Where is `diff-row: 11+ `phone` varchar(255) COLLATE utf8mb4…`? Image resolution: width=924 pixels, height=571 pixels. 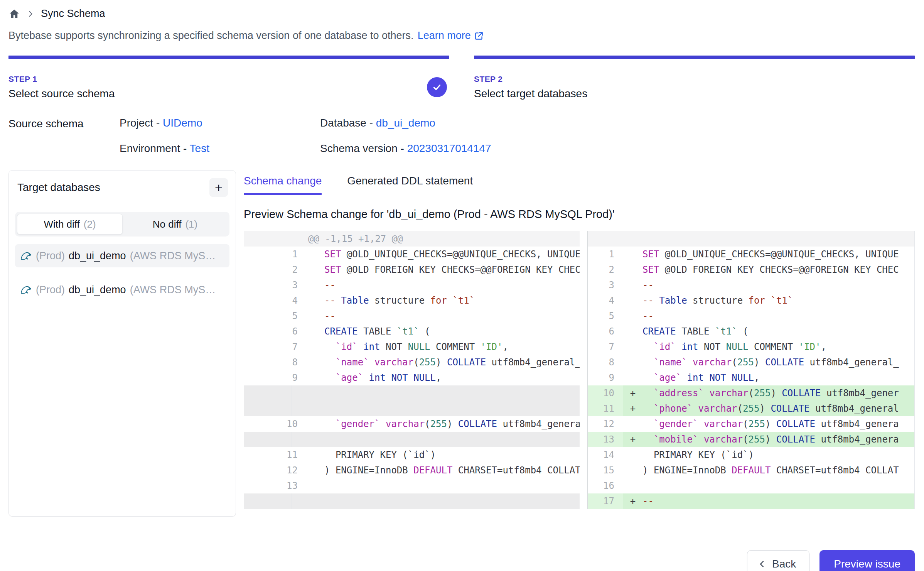
diff-row: 11+ `phone` varchar(255) COLLATE utf8mb4… is located at coordinates (751, 409).